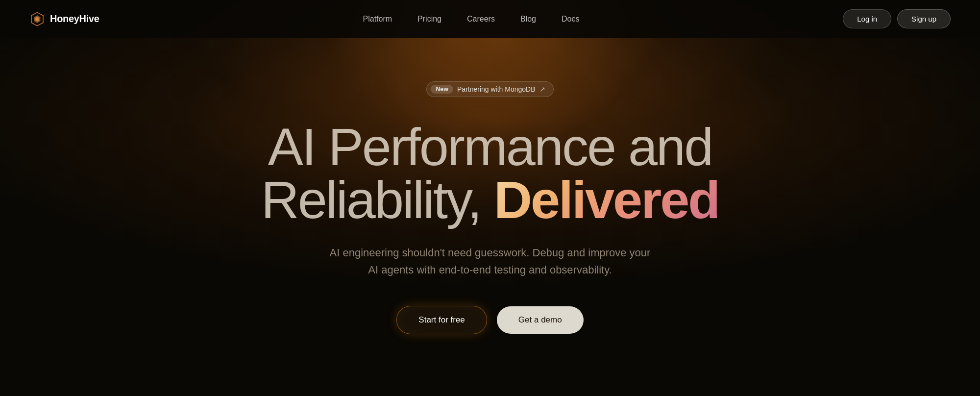  What do you see at coordinates (490, 261) in the screenshot?
I see `hero-subtext: AI engineering shouldn't need guesswork.…` at bounding box center [490, 261].